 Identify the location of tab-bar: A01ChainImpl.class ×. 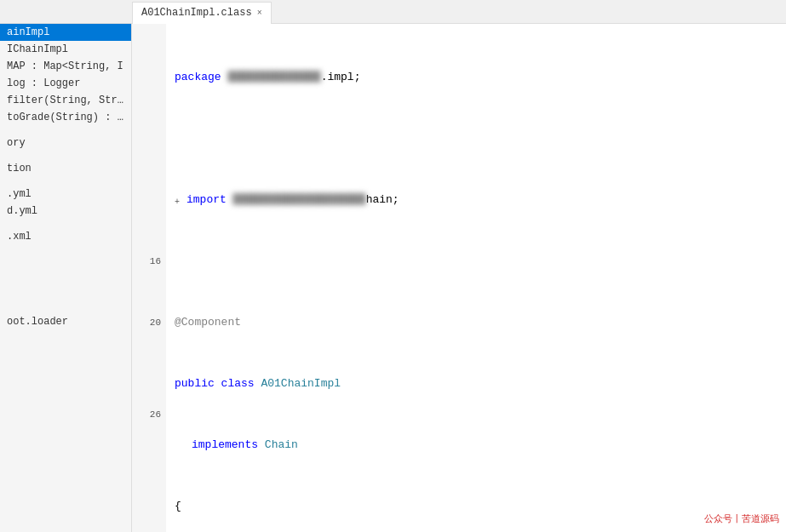
(393, 12).